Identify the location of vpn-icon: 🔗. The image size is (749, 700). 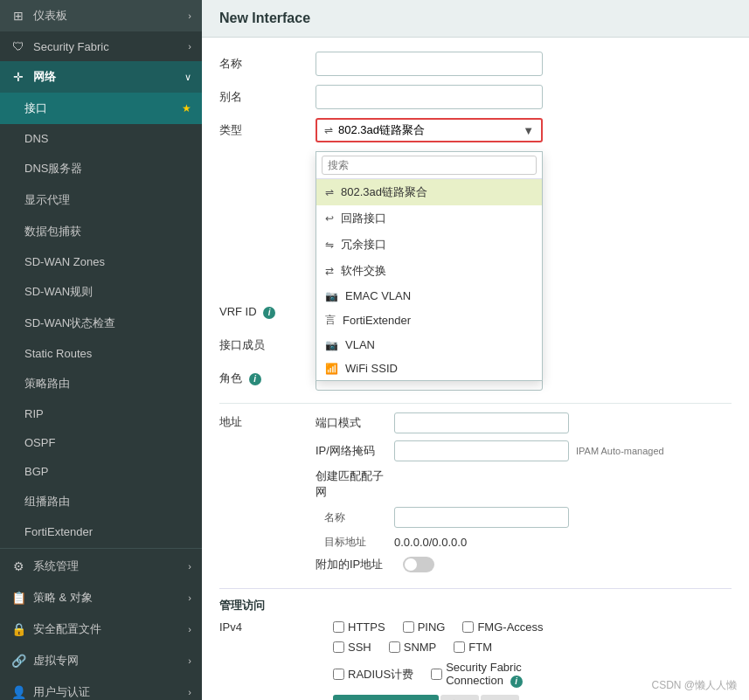
(18, 661).